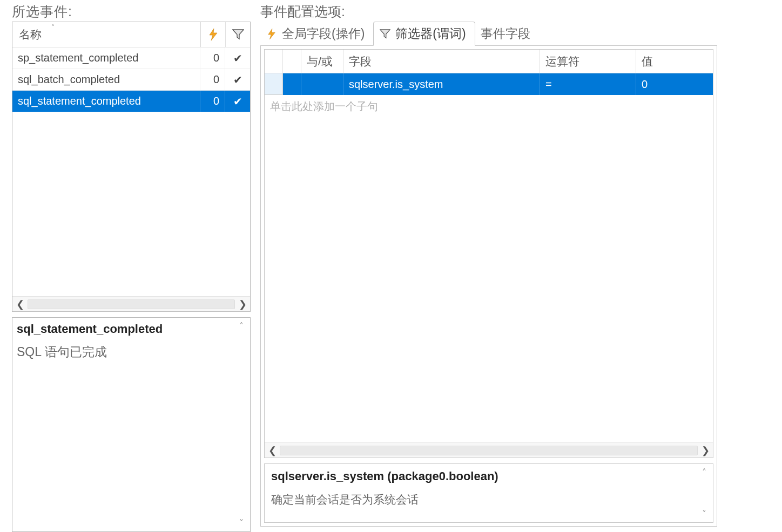 This screenshot has width=782, height=532. I want to click on tab-label: 事件字段, so click(505, 33).